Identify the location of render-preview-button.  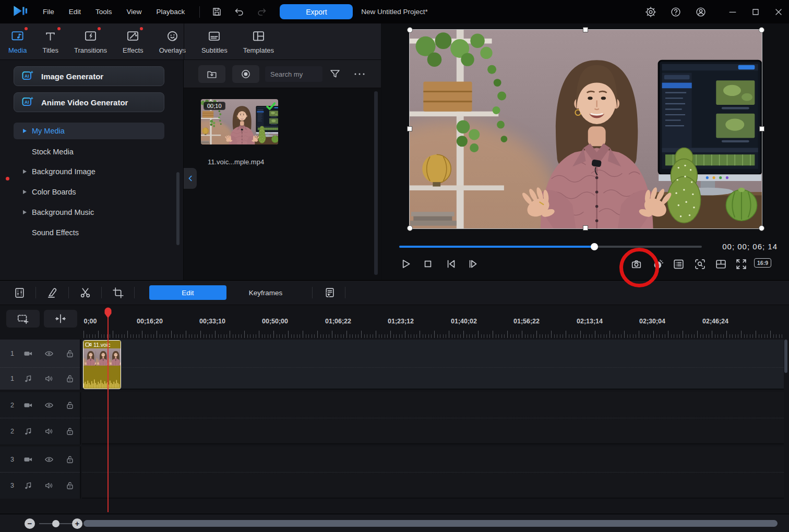
(659, 264).